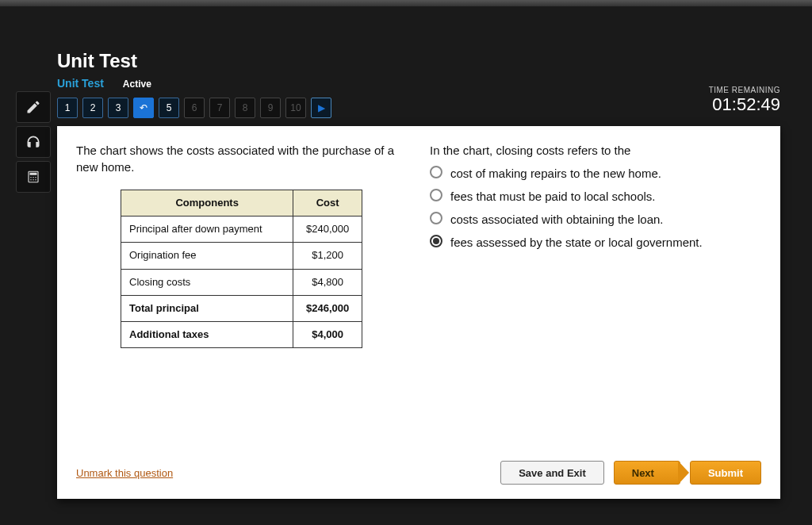 This screenshot has height=525, width=812. What do you see at coordinates (576, 243) in the screenshot?
I see `answer-option-label: fees assessed by the state or local gove…` at bounding box center [576, 243].